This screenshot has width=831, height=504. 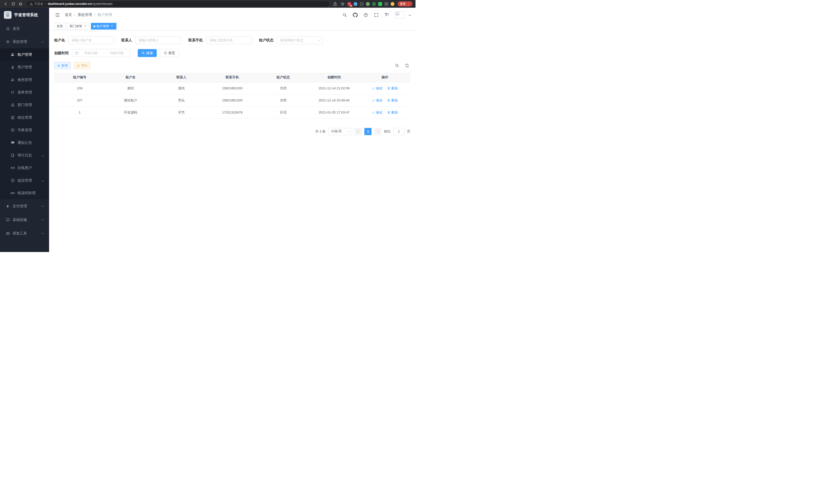 I want to click on end-date-placeholder: 结束日期, so click(x=117, y=53).